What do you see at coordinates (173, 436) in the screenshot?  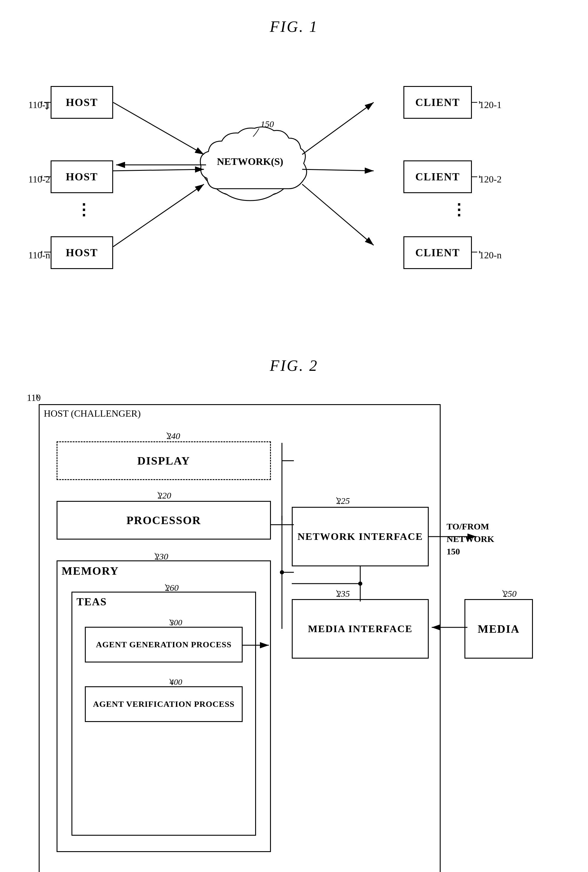 I see `display-ref-label: 240` at bounding box center [173, 436].